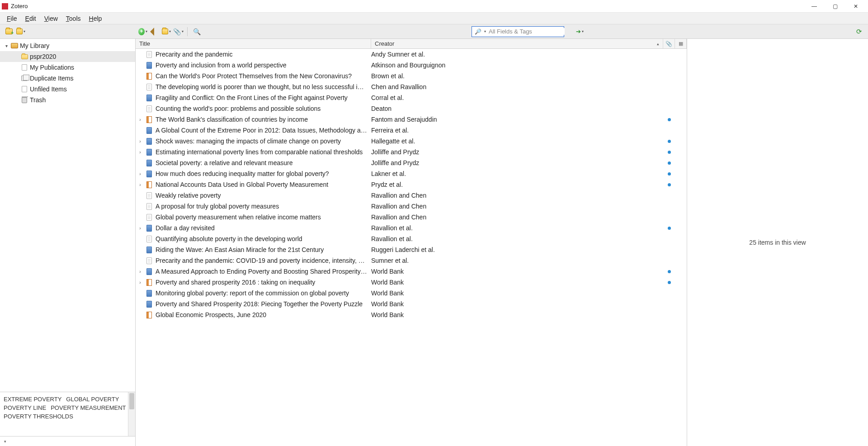  What do you see at coordinates (25, 408) in the screenshot?
I see `tag: POVERTY LINE` at bounding box center [25, 408].